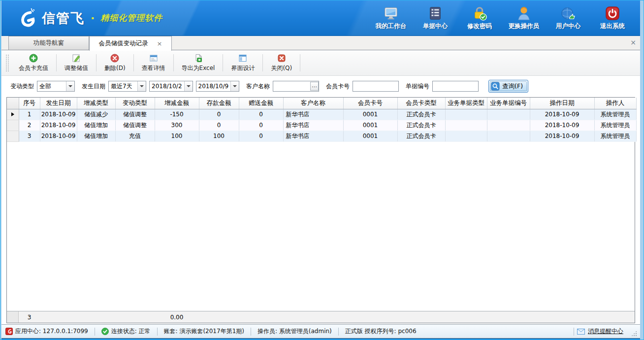  What do you see at coordinates (154, 63) in the screenshot?
I see `view-detail-button: 查看详情` at bounding box center [154, 63].